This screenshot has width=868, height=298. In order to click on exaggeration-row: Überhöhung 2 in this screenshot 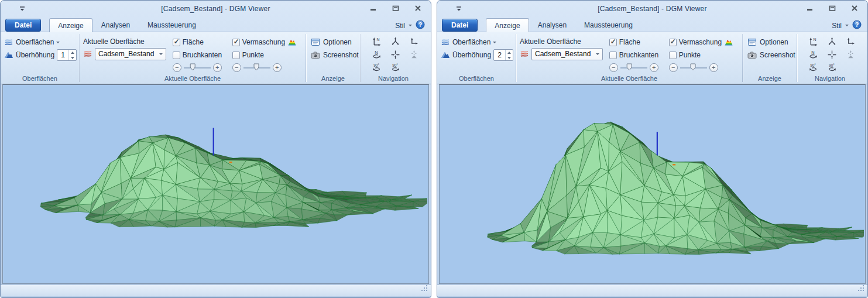, I will do `click(477, 55)`.